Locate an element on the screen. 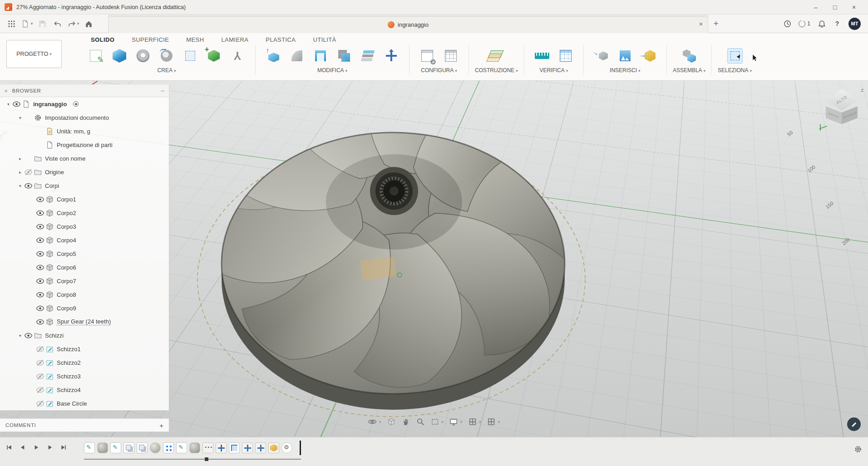 Image resolution: width=868 pixels, height=466 pixels. tab-plastica: PLASTICA is located at coordinates (281, 40).